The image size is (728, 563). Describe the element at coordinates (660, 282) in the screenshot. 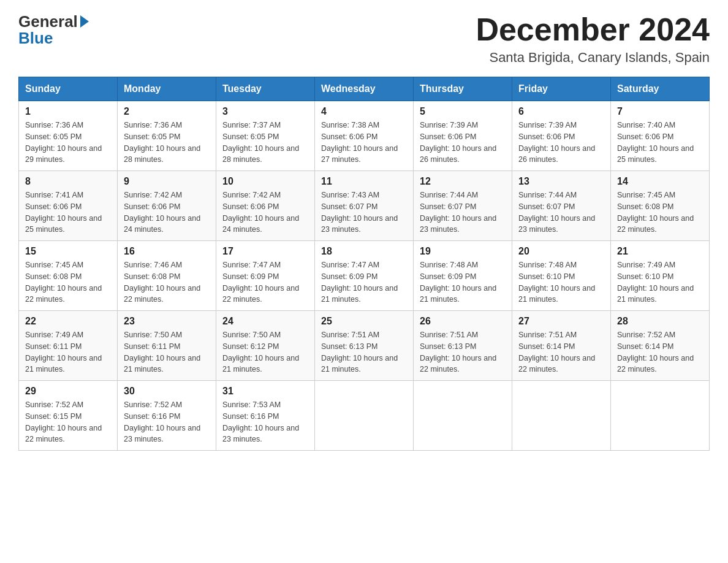

I see `day-info: Sunrise: 7:49 AMSunset: 6:10 PMDaylight:…` at that location.